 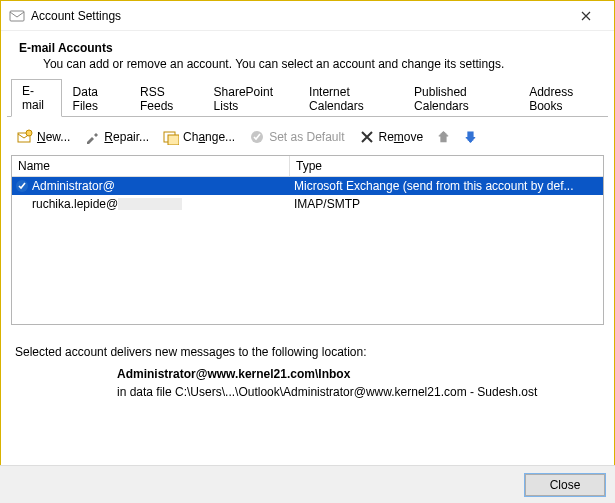 What do you see at coordinates (150, 204) in the screenshot?
I see `redacted-text` at bounding box center [150, 204].